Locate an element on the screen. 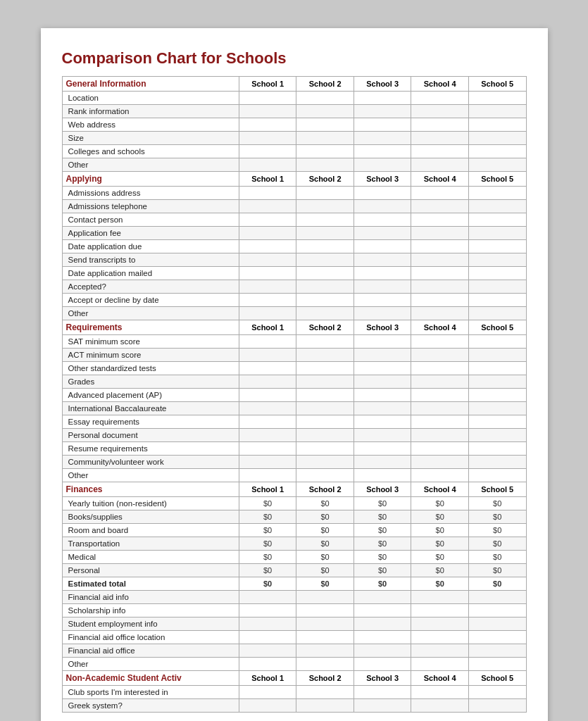  table-row: Other is located at coordinates (294, 314).